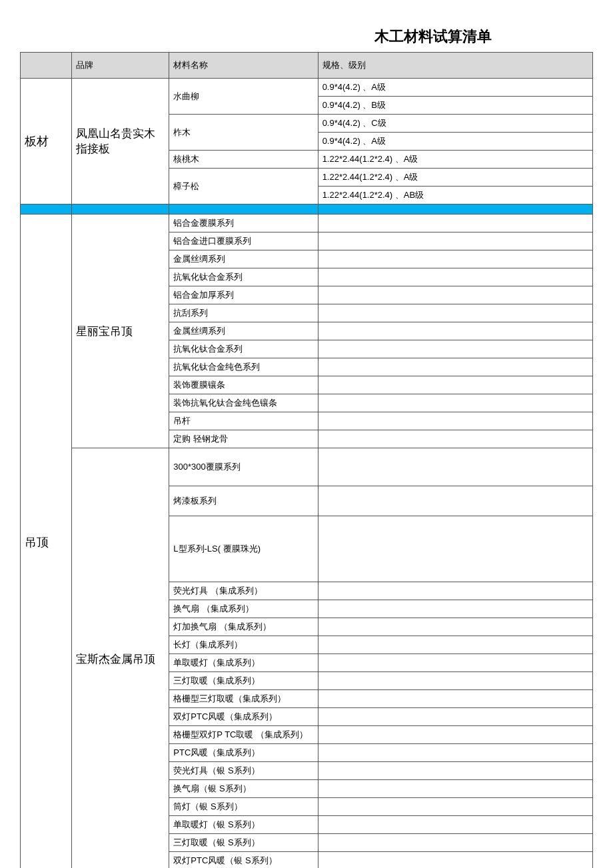 The image size is (613, 868). Describe the element at coordinates (244, 404) in the screenshot. I see `material-cell: 装饰抗氧化钛合金纯色镶条` at that location.